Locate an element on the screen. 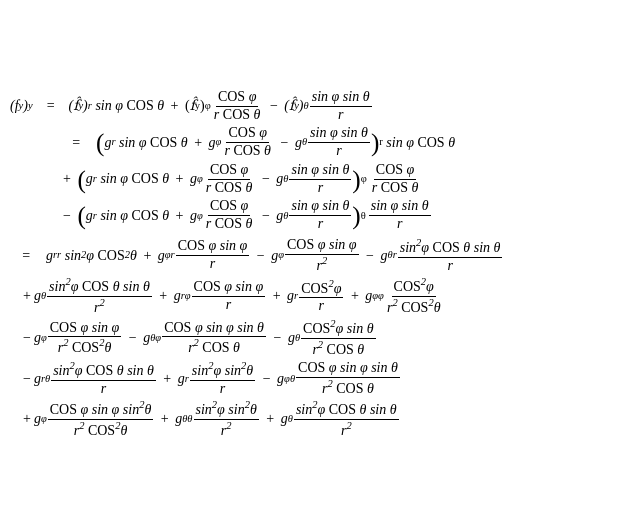  close-paren-3: ) is located at coordinates (356, 180).